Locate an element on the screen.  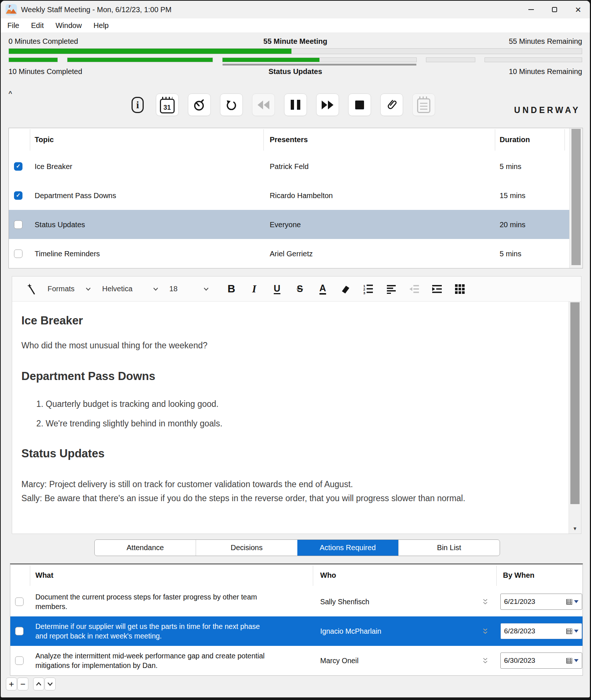
notes-button is located at coordinates (424, 105).